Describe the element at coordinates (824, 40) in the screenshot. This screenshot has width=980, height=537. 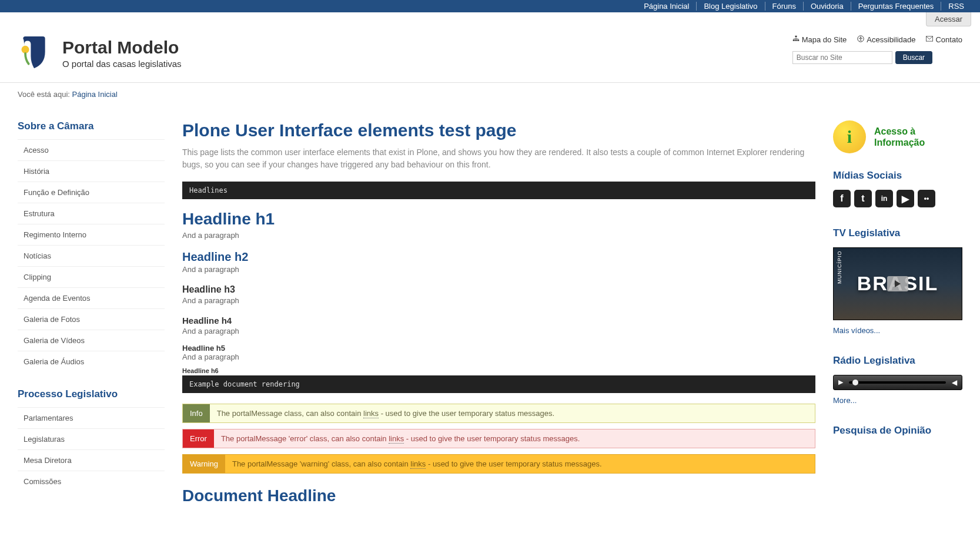
I see `sitemap-label: Mapa do Site` at that location.